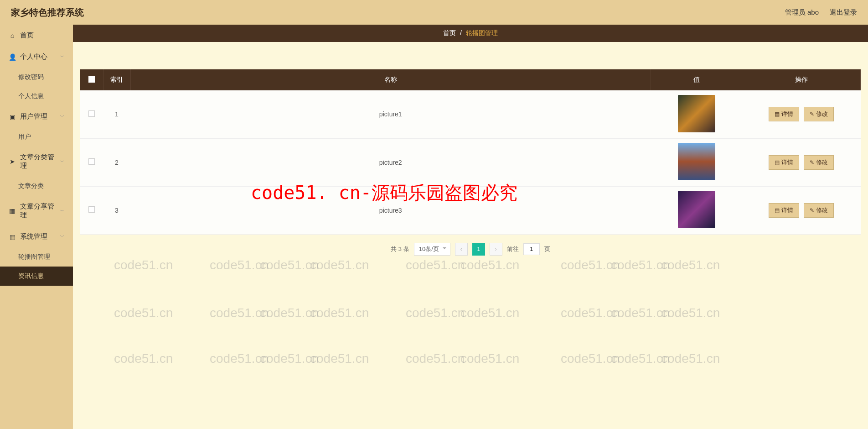 This screenshot has width=868, height=429. I want to click on sidebar-sub-item: 轮播图管理, so click(36, 257).